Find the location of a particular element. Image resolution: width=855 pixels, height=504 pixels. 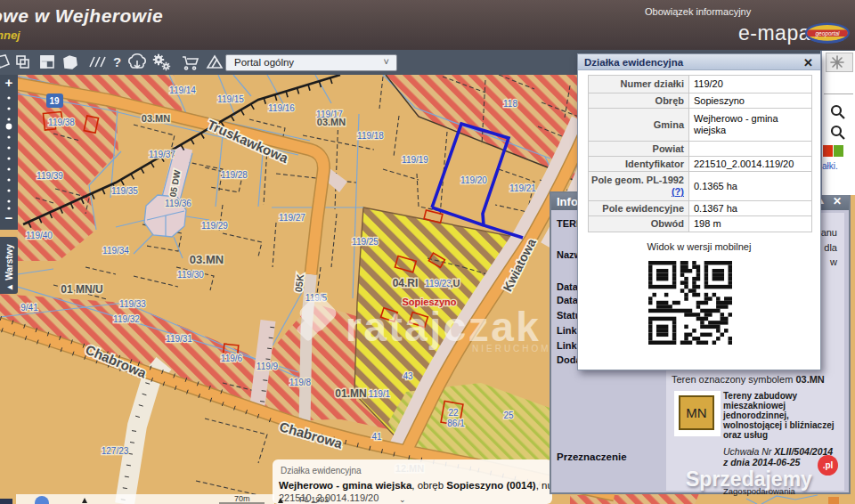

svg-text: 86/1 is located at coordinates (456, 424).